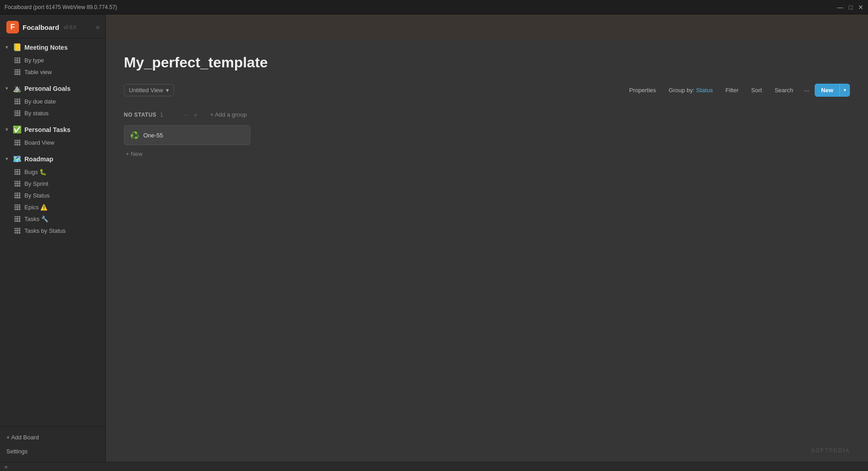 This screenshot has height=471, width=868. I want to click on sidebar-item-tasks: Tasks 🔧, so click(52, 219).